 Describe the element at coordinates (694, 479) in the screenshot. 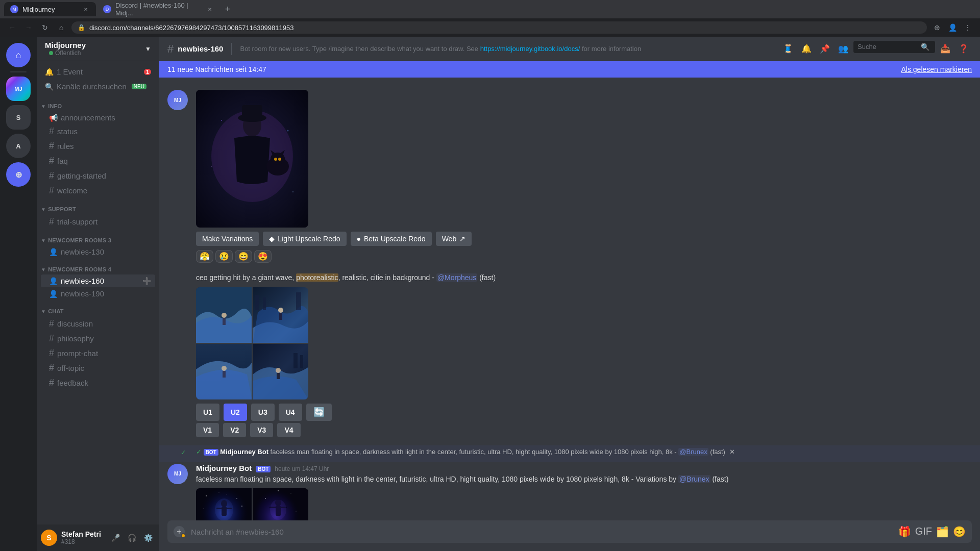

I see `brunex-mention: @Brunex` at that location.